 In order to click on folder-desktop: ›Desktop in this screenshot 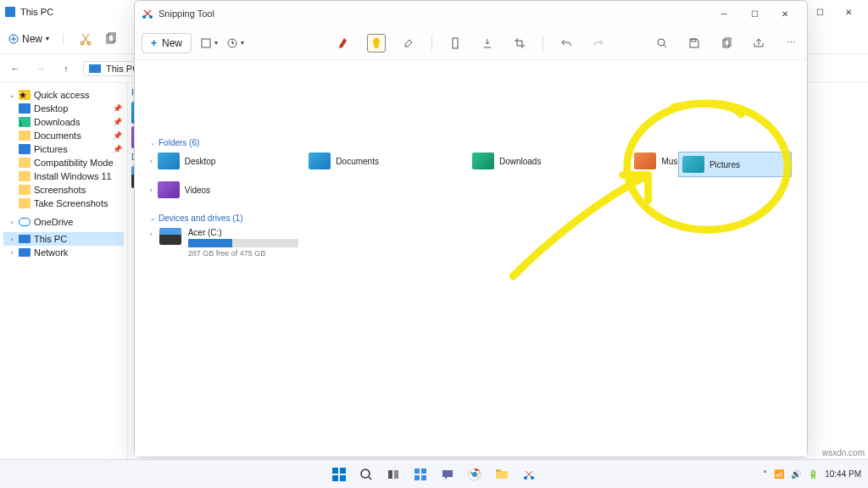, I will do `click(183, 161)`.